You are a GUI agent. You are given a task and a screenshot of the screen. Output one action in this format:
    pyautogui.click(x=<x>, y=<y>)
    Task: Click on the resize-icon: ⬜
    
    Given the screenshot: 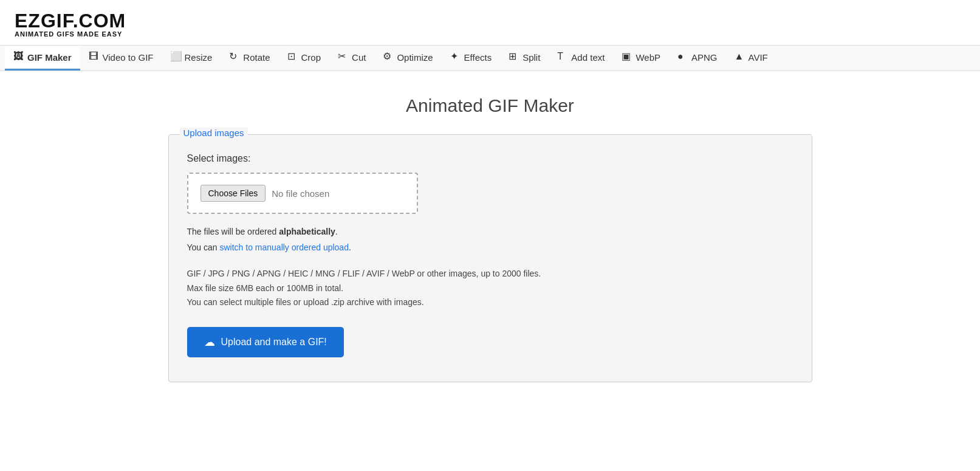 What is the action you would take?
    pyautogui.click(x=176, y=57)
    